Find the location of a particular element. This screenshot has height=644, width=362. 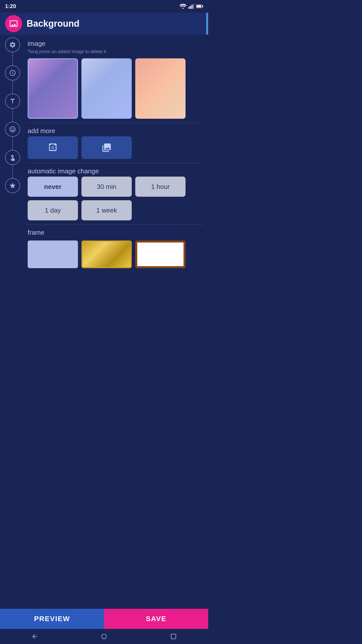

battery-icon is located at coordinates (200, 6).